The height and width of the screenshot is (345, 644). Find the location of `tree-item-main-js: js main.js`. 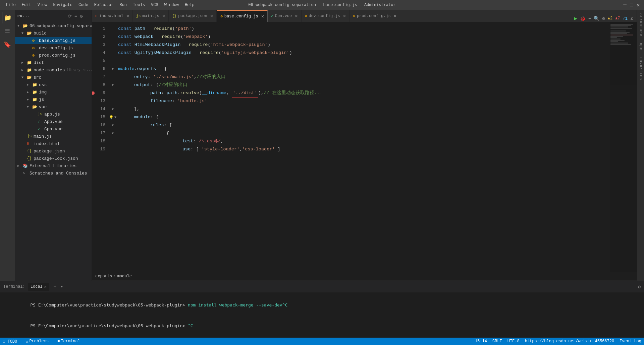

tree-item-main-js: js main.js is located at coordinates (53, 136).